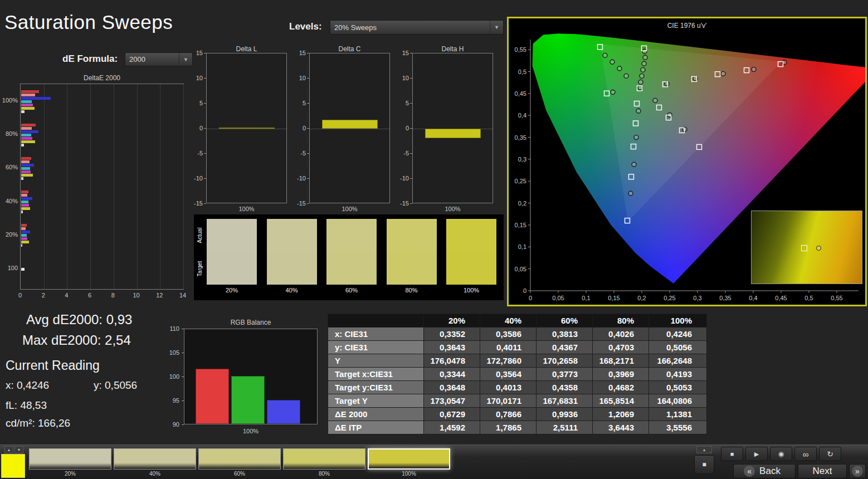 The width and height of the screenshot is (868, 479). I want to click on table-cell: 0,6729, so click(452, 414).